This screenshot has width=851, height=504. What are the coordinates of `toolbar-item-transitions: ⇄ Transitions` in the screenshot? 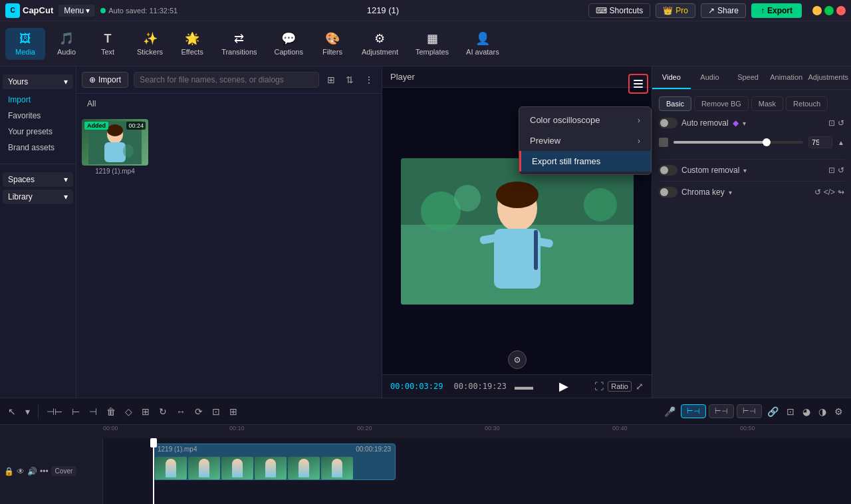 It's located at (239, 44).